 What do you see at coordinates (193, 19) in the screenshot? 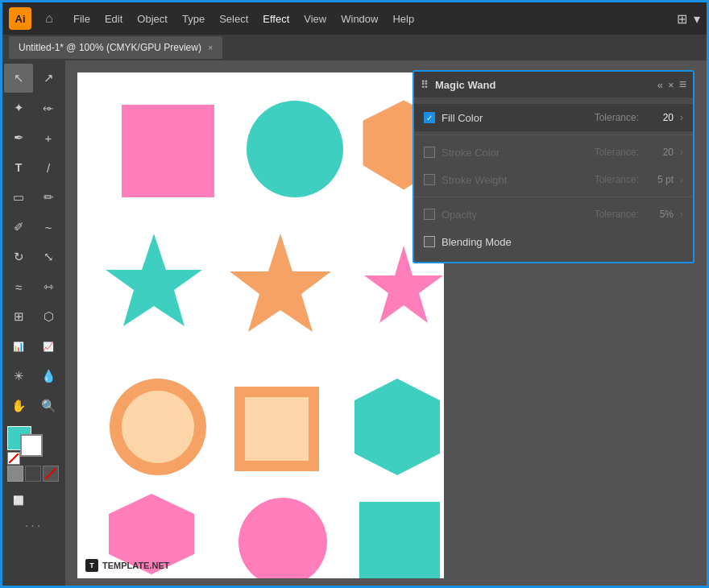
I see `menu-type: Type` at bounding box center [193, 19].